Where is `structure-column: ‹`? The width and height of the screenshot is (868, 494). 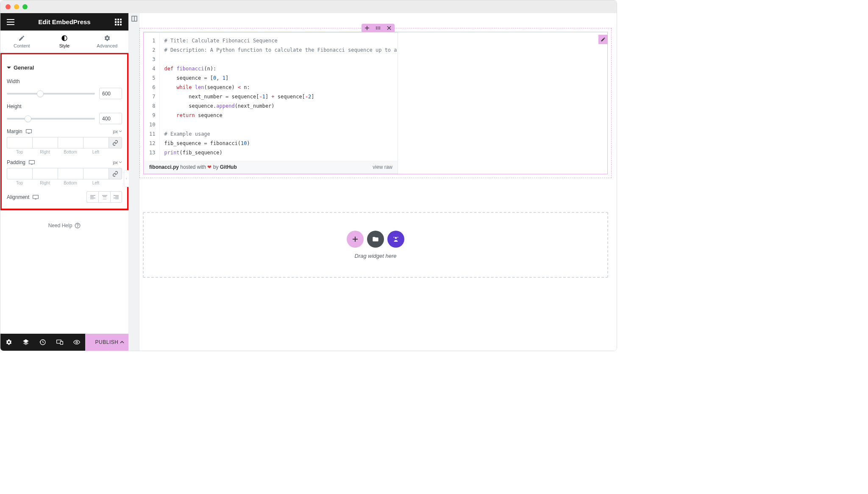 structure-column: ‹ is located at coordinates (134, 182).